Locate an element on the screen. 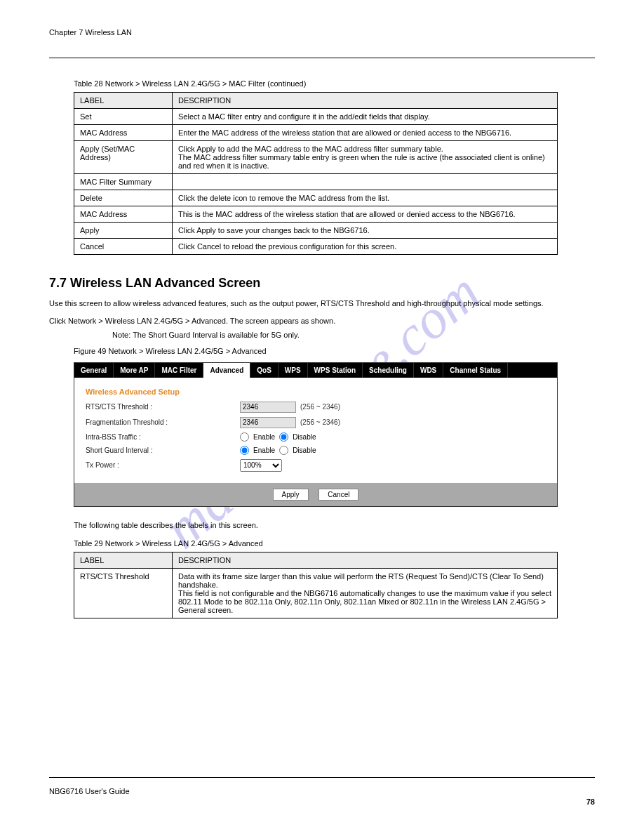 The height and width of the screenshot is (834, 644). tab-advanced: Advanced is located at coordinates (227, 371).